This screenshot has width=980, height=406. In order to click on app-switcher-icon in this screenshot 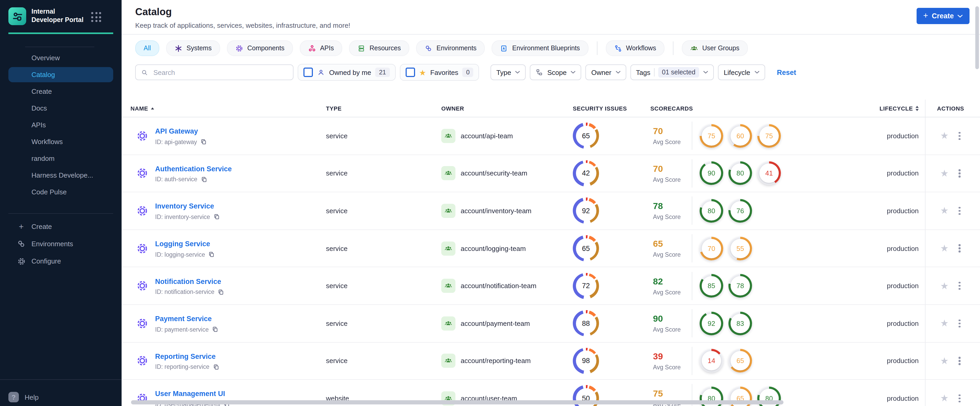, I will do `click(96, 17)`.